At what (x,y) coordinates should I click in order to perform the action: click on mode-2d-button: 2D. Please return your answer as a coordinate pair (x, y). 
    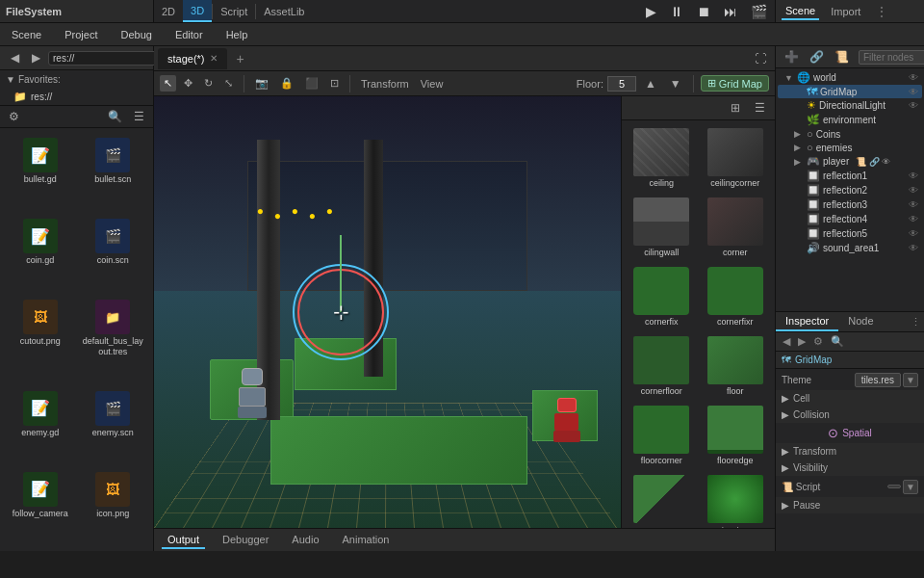
    Looking at the image, I should click on (168, 12).